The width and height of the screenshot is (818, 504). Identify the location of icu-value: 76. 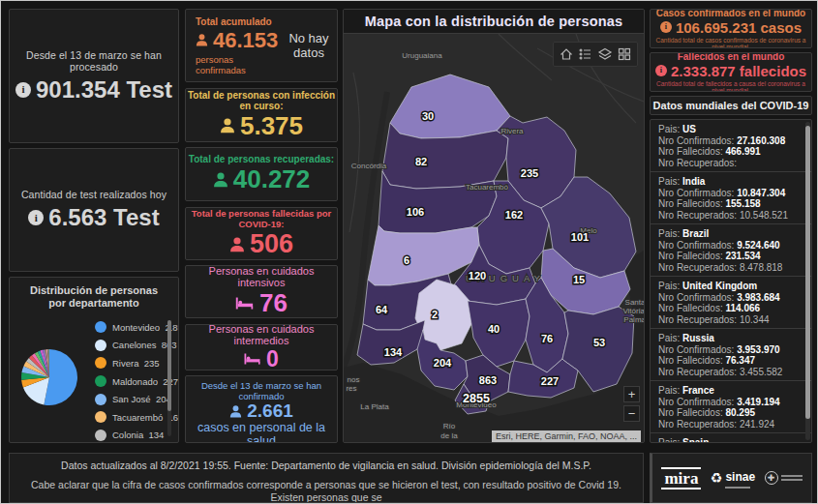
(273, 304).